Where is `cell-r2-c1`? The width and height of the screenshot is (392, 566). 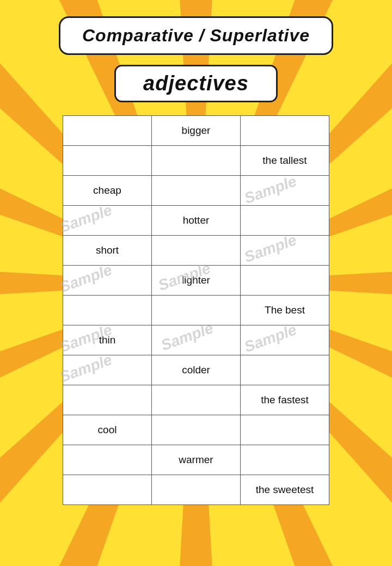 cell-r2-c1 is located at coordinates (196, 190).